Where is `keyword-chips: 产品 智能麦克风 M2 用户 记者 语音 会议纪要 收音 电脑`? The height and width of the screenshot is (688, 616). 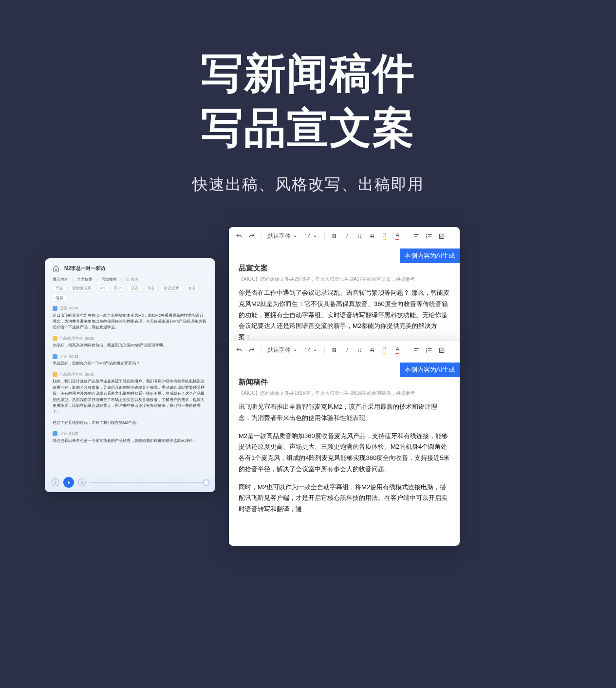 keyword-chips: 产品 智能麦克风 M2 用户 记者 语音 会议纪要 收音 电脑 is located at coordinates (130, 293).